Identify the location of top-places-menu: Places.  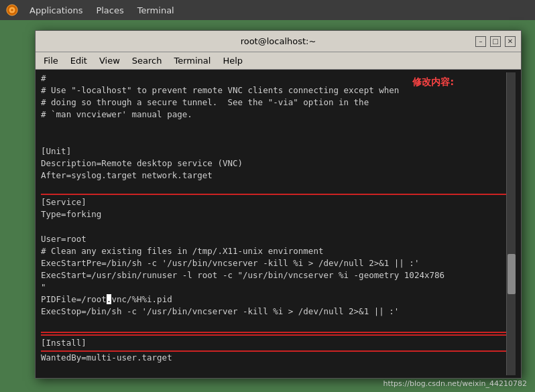
(110, 11).